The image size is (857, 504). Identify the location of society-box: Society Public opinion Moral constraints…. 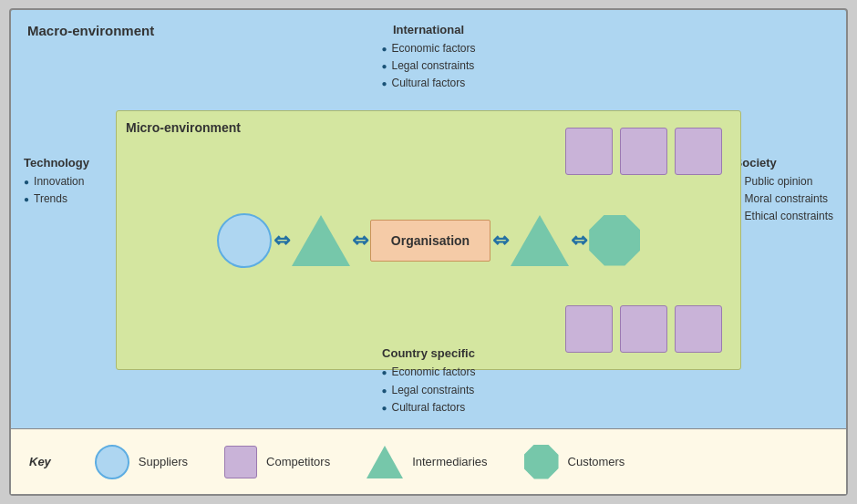
(784, 191).